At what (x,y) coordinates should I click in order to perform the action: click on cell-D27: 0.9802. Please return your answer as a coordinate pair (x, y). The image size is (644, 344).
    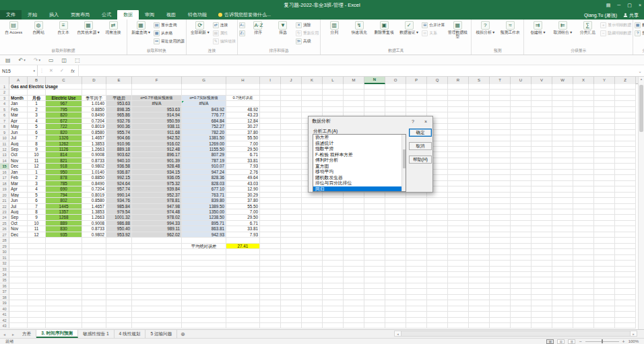
    Looking at the image, I should click on (94, 235).